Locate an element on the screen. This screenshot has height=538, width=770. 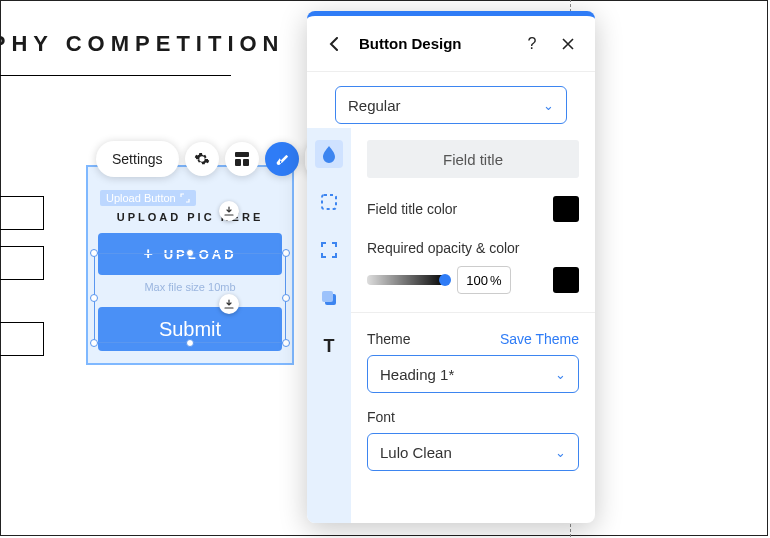
panel-title: Button Design is located at coordinates (433, 44).